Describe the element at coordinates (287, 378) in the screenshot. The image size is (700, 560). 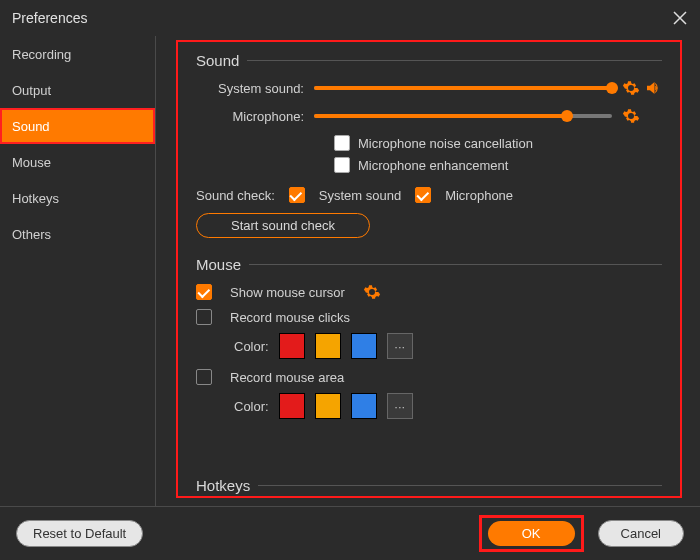
I see `record-area-label: Record mouse area` at that location.